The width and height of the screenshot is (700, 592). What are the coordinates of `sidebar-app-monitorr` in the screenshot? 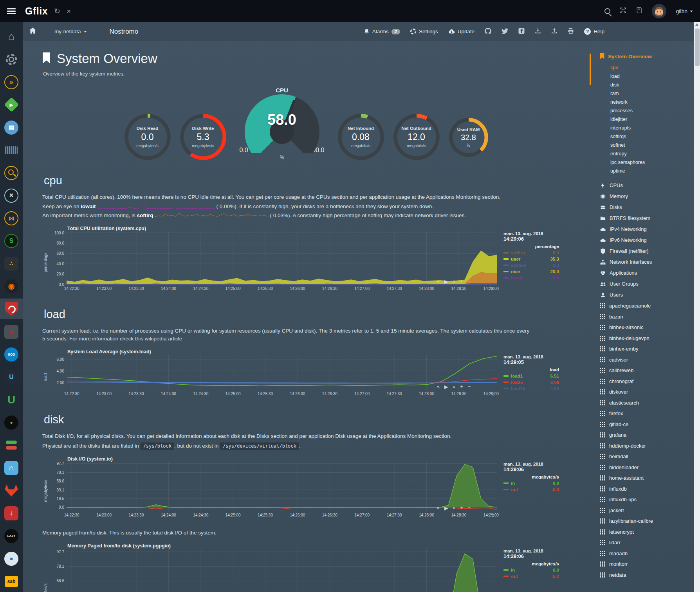 It's located at (11, 445).